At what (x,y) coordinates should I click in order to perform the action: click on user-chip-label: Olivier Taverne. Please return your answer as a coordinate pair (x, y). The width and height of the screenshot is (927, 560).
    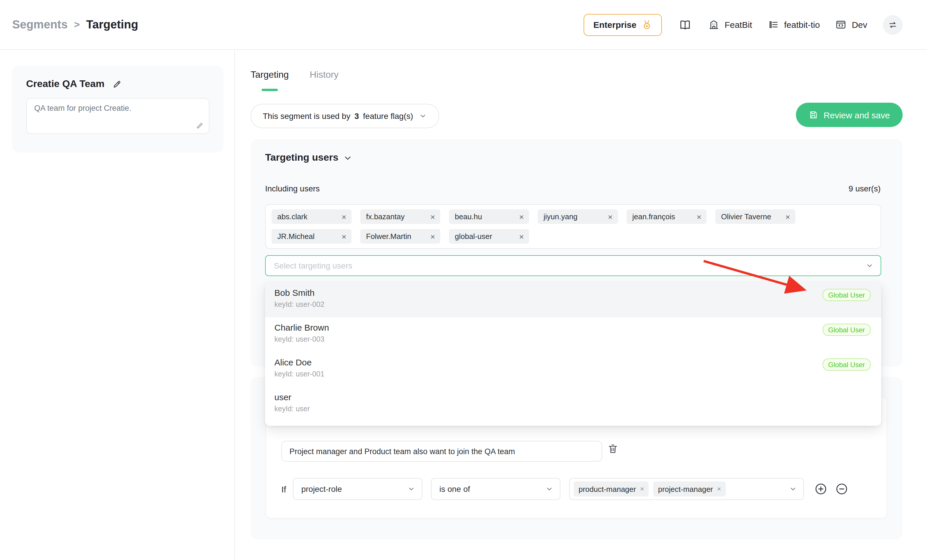
    Looking at the image, I should click on (746, 217).